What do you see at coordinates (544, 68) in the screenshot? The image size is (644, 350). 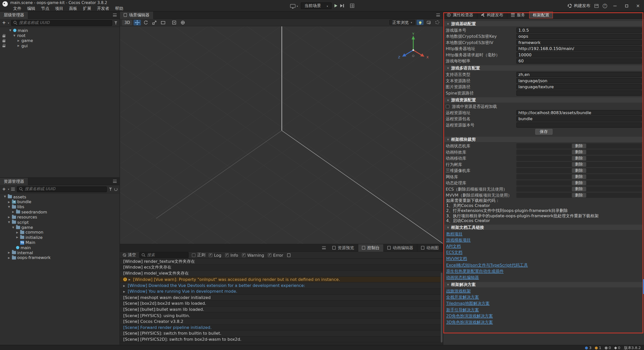 I see `section-header-language: 游戏多语言配置` at bounding box center [544, 68].